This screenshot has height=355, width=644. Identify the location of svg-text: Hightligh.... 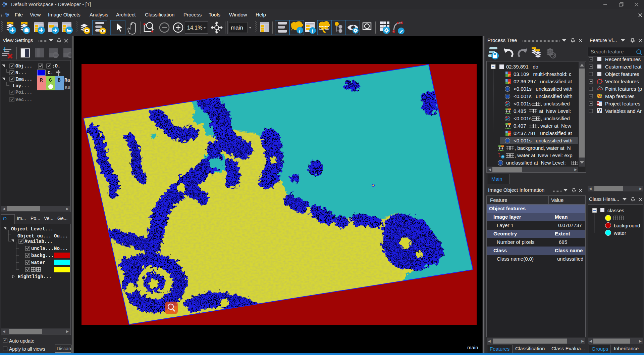
(35, 277).